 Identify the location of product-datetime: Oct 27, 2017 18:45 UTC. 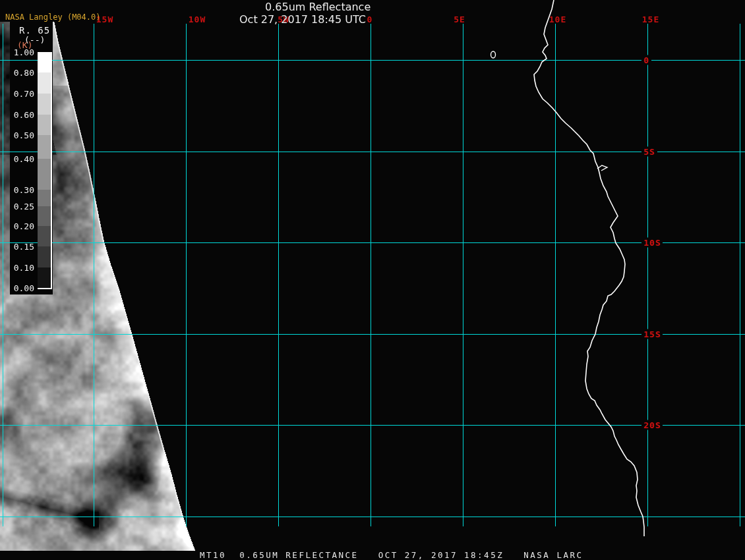
(303, 20).